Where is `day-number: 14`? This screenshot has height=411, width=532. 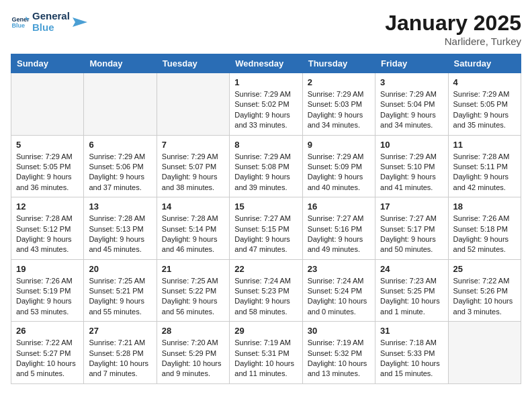
day-number: 14 is located at coordinates (193, 207).